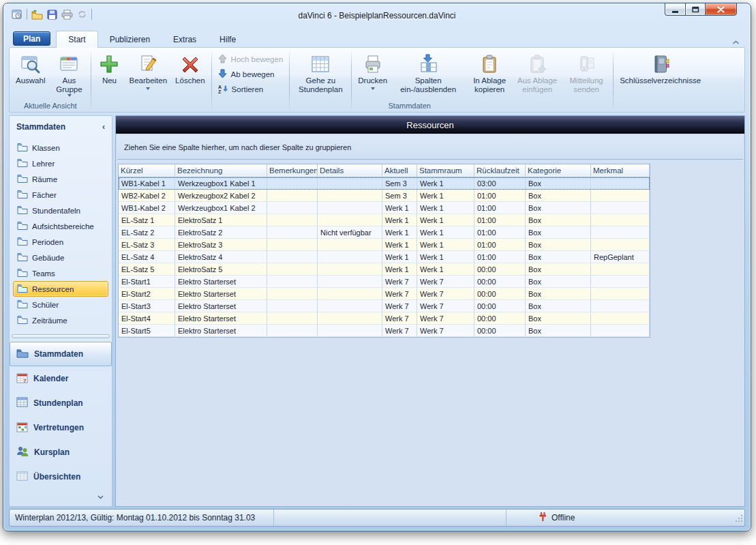  Describe the element at coordinates (500, 171) in the screenshot. I see `column-header-rücklaufzeit: Rücklaufzeit` at that location.